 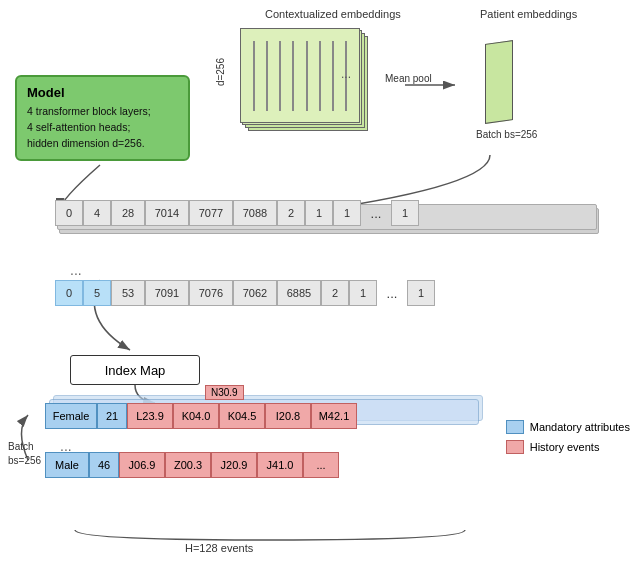 I want to click on cell-female: Female, so click(x=71, y=416).